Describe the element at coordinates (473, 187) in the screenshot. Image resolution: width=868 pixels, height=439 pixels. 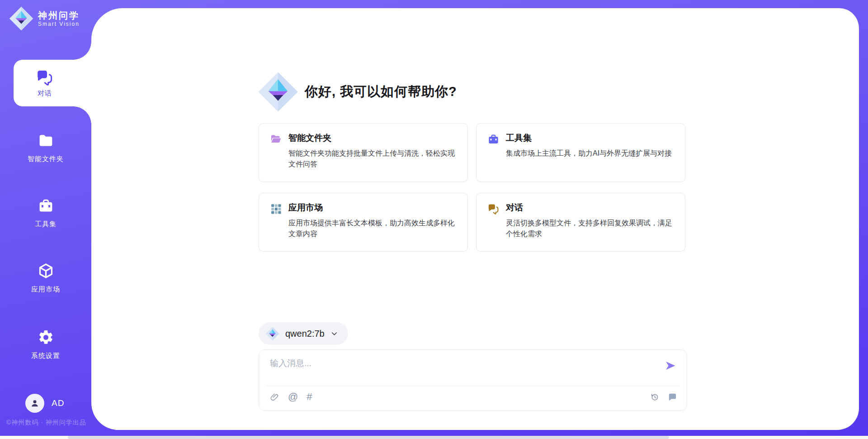
I see `feature-cards: 智能文件夹 智能文件夹功能支持批量文件上传与清洗，轻松实现文件问答 工具集 集成…` at that location.